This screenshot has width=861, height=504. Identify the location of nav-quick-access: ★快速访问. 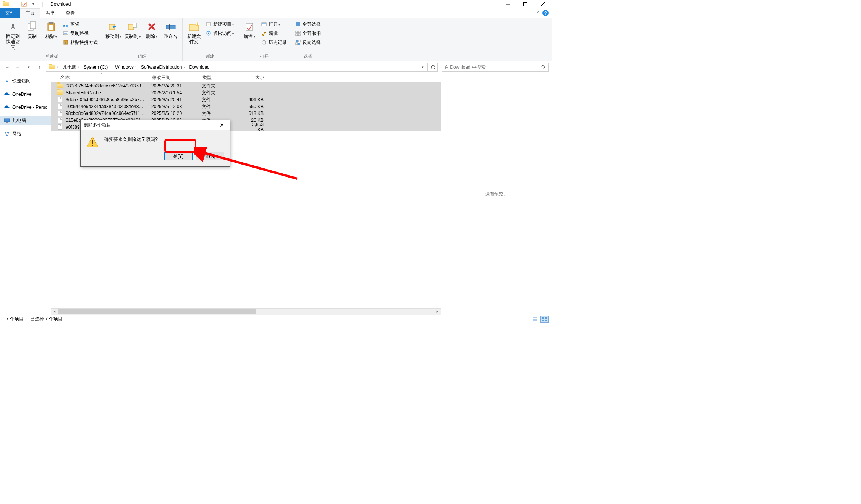
(25, 81).